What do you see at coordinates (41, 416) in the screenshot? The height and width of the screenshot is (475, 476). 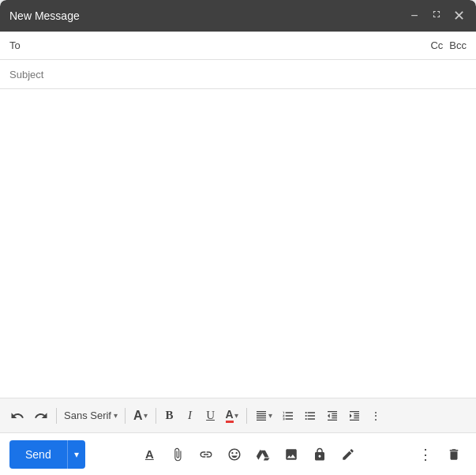 I see `redo-button` at bounding box center [41, 416].